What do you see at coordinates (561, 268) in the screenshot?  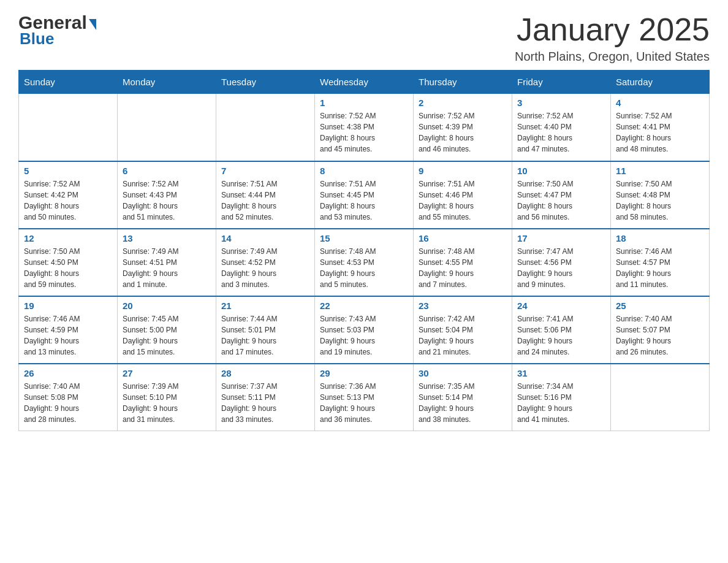 I see `day-info: Sunrise: 7:47 AMSunset: 4:56 PMDaylight:…` at bounding box center [561, 268].